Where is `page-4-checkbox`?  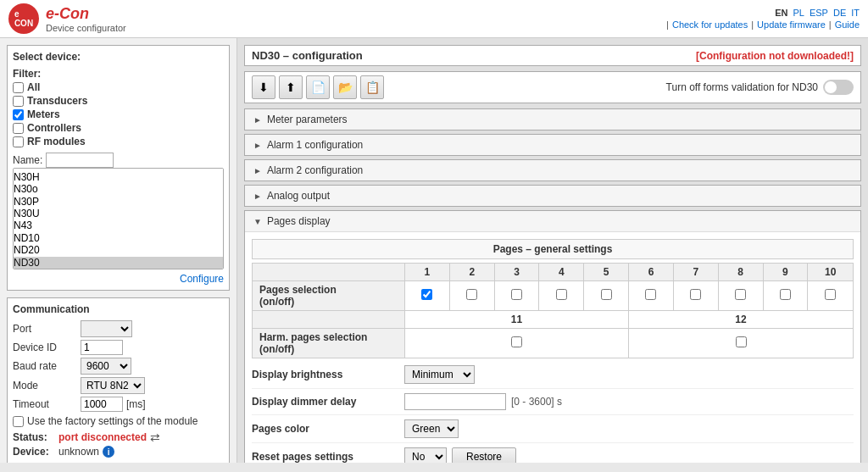 page-4-checkbox is located at coordinates (561, 295).